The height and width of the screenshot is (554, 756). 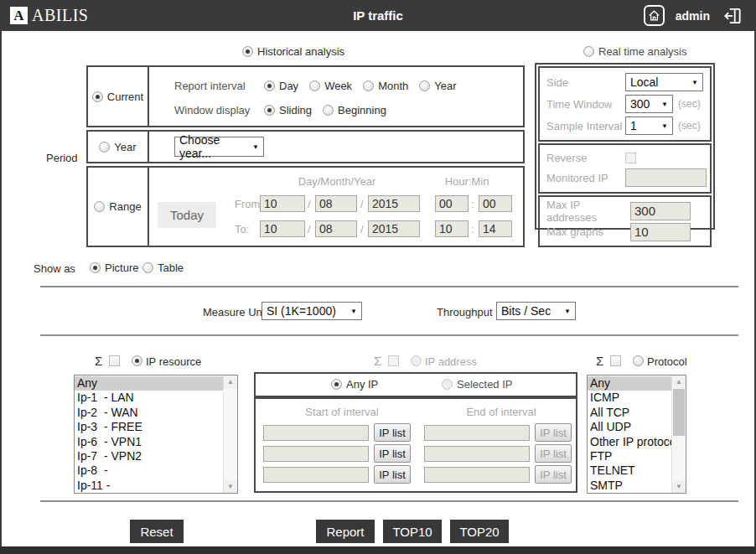 What do you see at coordinates (438, 85) in the screenshot?
I see `report-interval-year-radio: Year` at bounding box center [438, 85].